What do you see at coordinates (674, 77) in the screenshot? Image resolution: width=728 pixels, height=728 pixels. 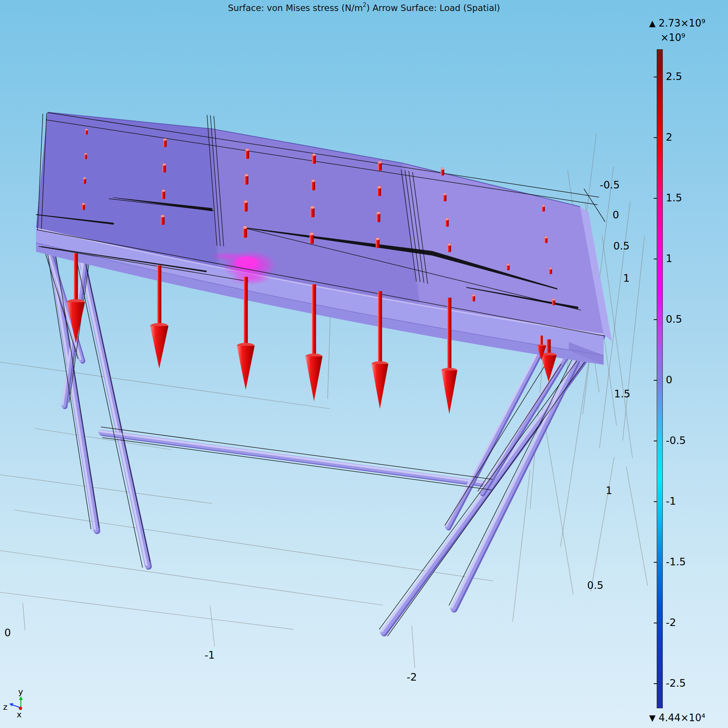 I see `colorbar-tick-label: 2.5` at bounding box center [674, 77].